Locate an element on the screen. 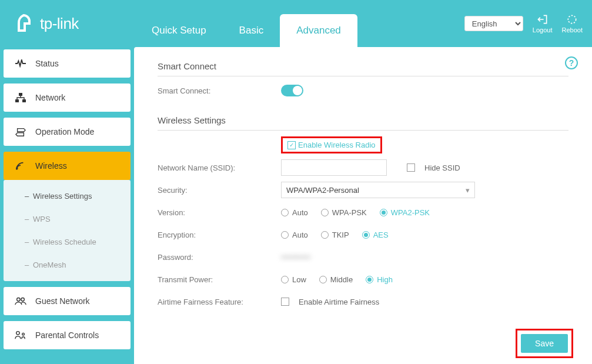 The image size is (592, 364). save-button: Save is located at coordinates (544, 343).